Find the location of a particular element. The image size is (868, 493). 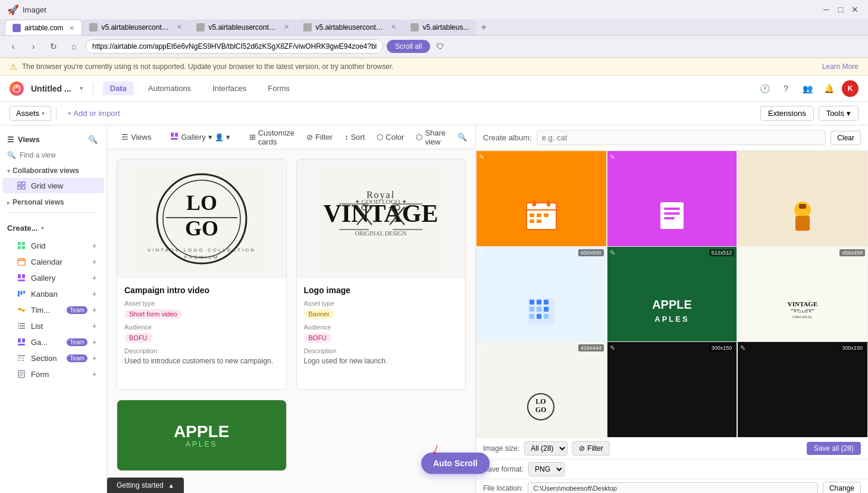

user-avatar: K is located at coordinates (850, 89).